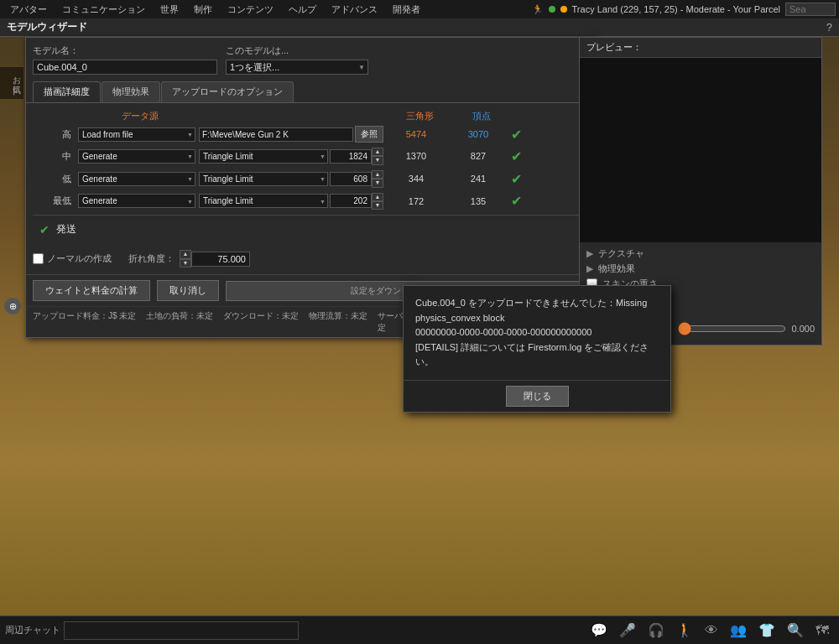  I want to click on lod-spin-up-mid: ▲, so click(378, 152).